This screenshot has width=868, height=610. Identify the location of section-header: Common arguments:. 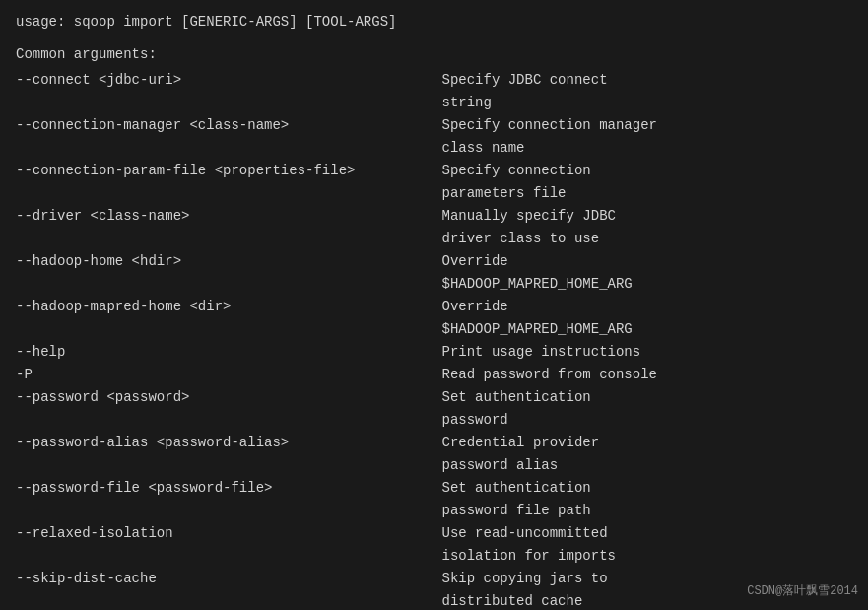
(434, 55).